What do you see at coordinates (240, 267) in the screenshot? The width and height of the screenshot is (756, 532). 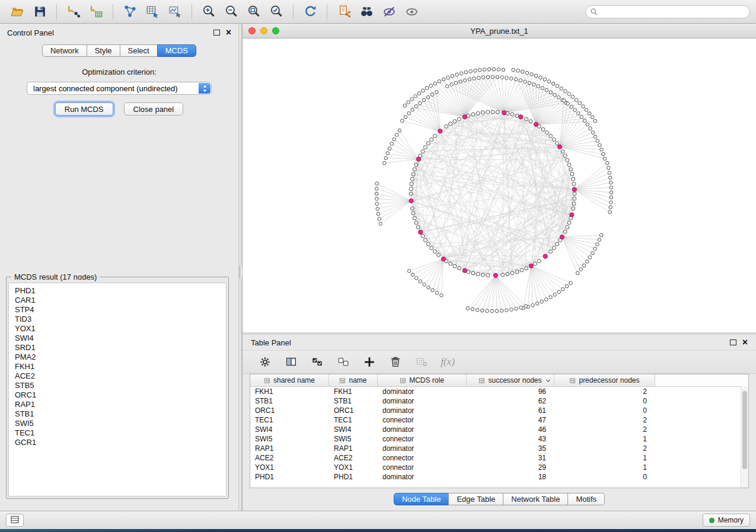 I see `panel-splitter` at bounding box center [240, 267].